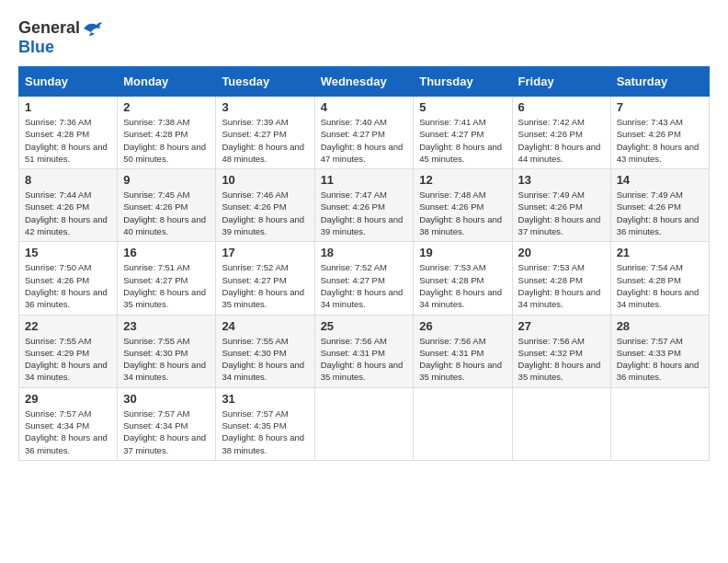  I want to click on day-info: Sunrise: 7:38 AMSunset: 4:28 PMDaylight:…, so click(166, 140).